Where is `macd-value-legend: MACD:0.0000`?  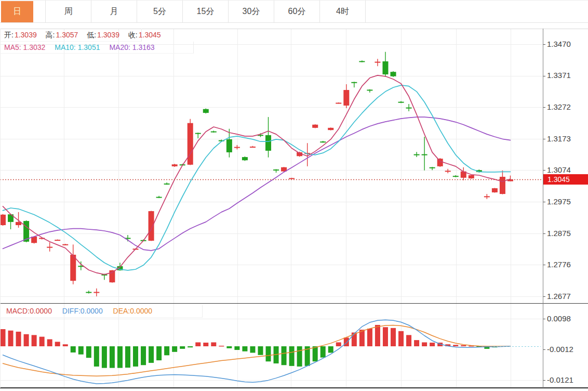 macd-value-legend: MACD:0.0000 is located at coordinates (29, 311).